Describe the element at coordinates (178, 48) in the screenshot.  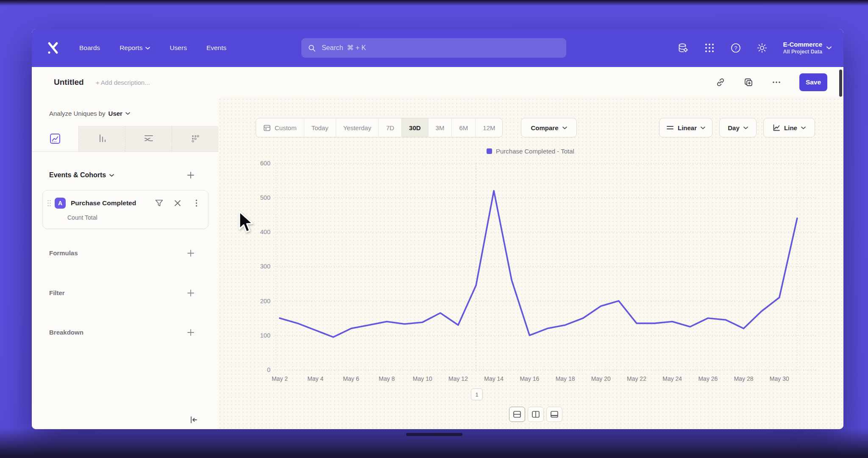
I see `nav-item-users: Users` at that location.